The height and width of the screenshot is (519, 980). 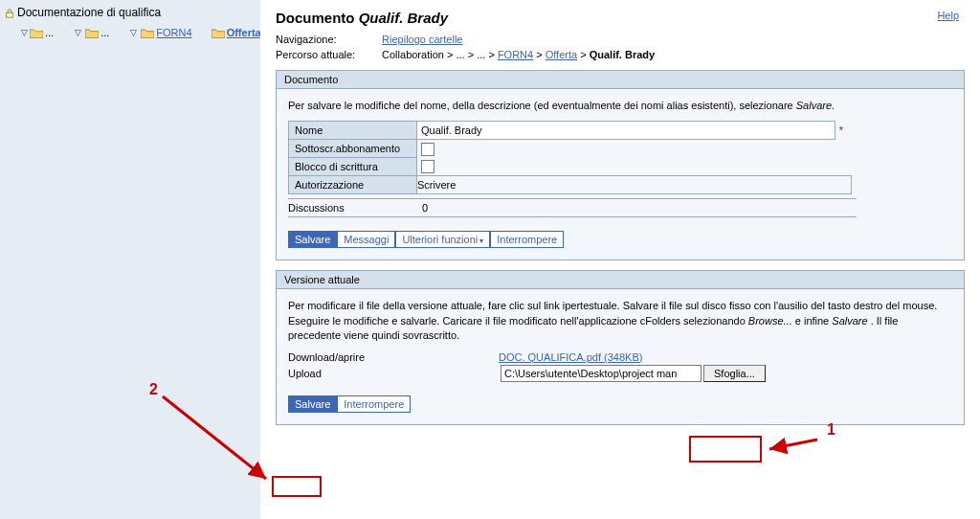 I want to click on nav-label: Navigazione:, so click(x=327, y=39).